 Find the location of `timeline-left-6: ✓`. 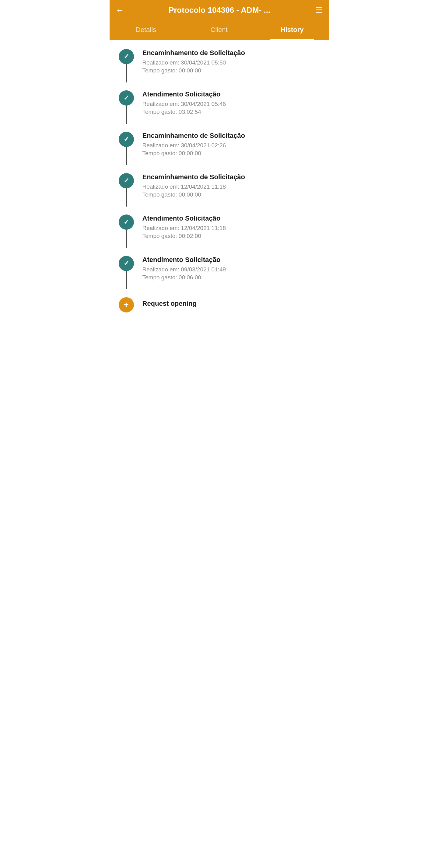

timeline-left-6: ✓ is located at coordinates (126, 273).